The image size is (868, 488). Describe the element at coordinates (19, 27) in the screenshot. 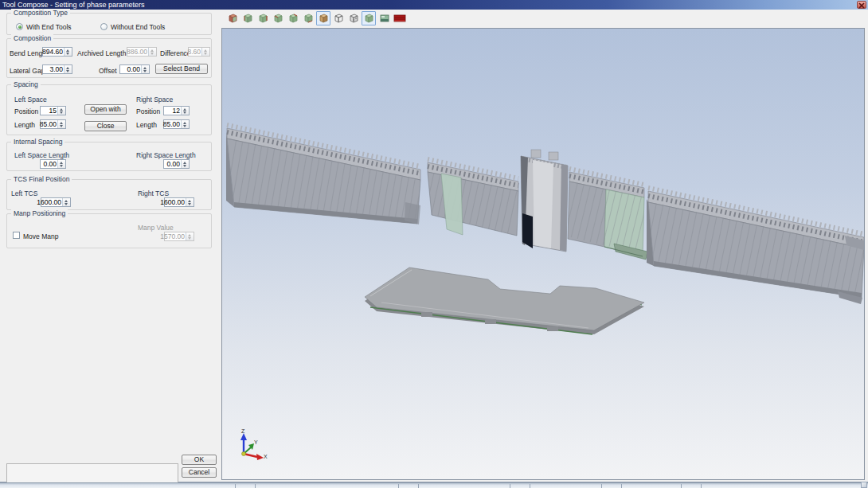

I see `with-end-tools-radio` at that location.